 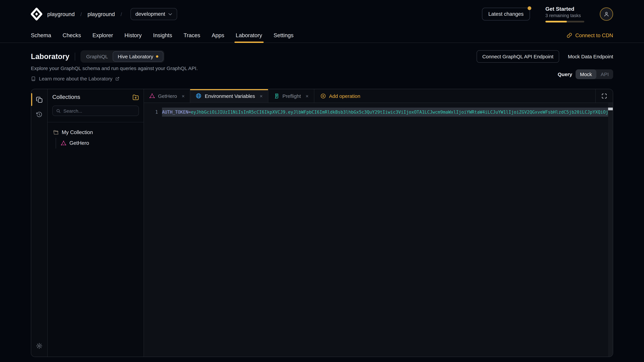 I want to click on learn-more-link: Learn more about the Laboratory, so click(x=114, y=78).